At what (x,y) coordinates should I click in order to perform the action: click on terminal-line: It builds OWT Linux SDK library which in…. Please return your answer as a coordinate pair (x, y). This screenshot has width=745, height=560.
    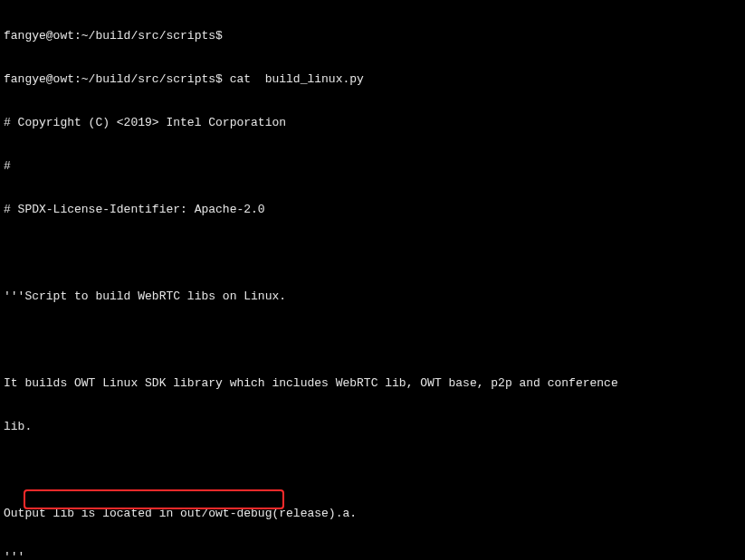
    Looking at the image, I should click on (373, 384).